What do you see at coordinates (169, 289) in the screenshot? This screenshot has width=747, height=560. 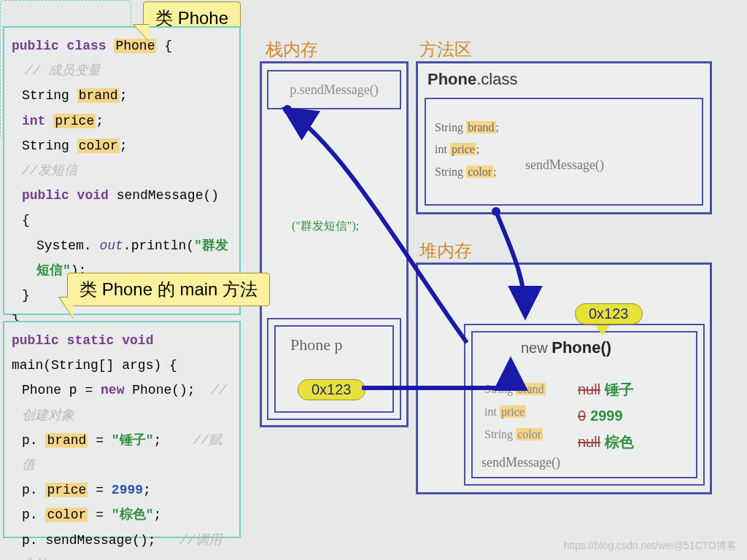 I see `callout-main-label: 类 Phone 的 main 方法` at bounding box center [169, 289].